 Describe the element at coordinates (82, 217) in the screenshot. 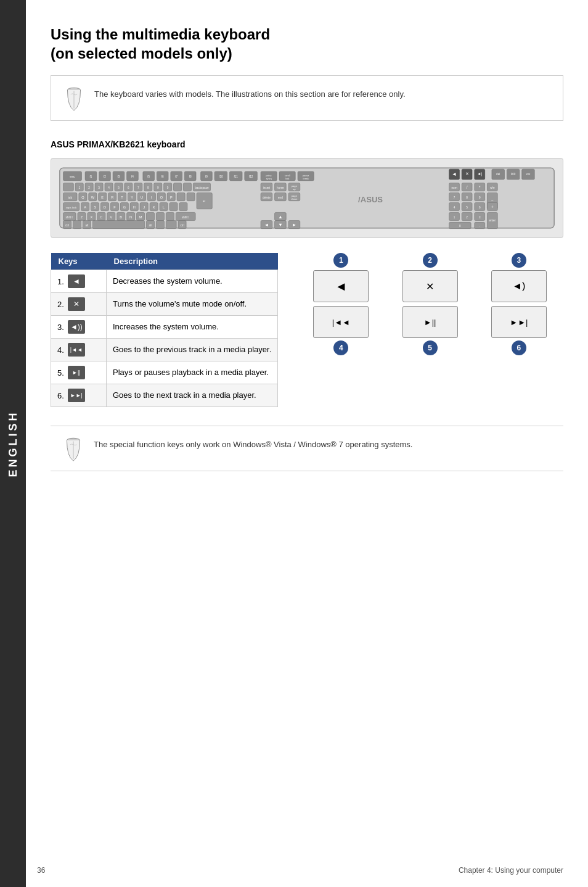

I see `svg-text: Z` at that location.